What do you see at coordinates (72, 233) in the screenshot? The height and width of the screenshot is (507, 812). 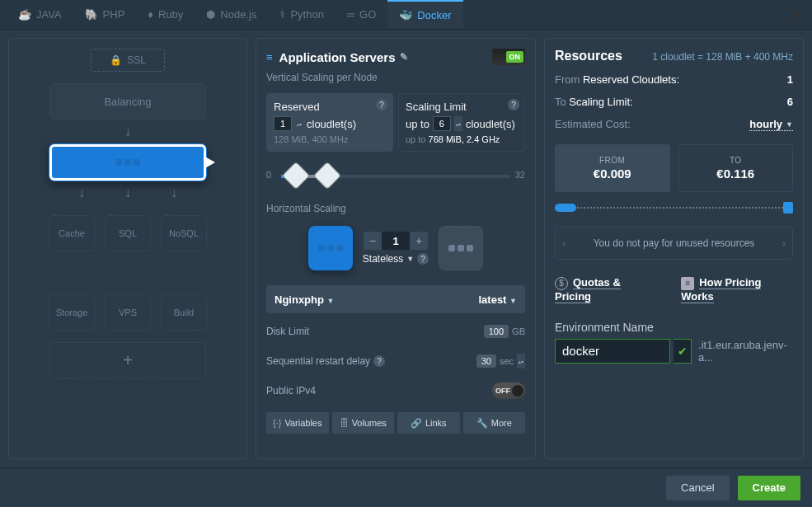 I see `cache-slot: Cache` at bounding box center [72, 233].